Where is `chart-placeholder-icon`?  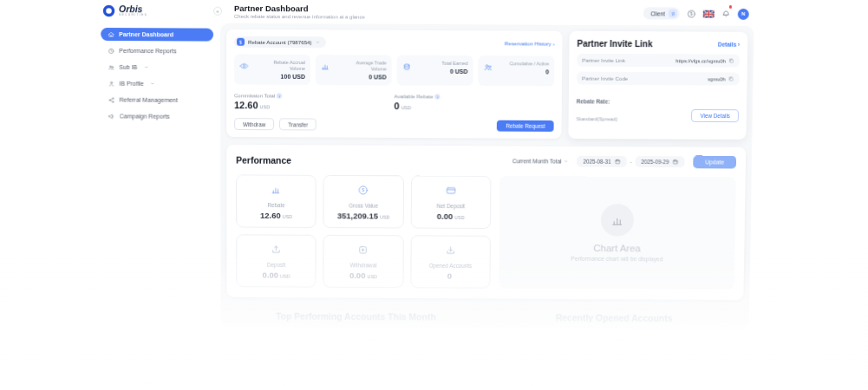
chart-placeholder-icon is located at coordinates (617, 220).